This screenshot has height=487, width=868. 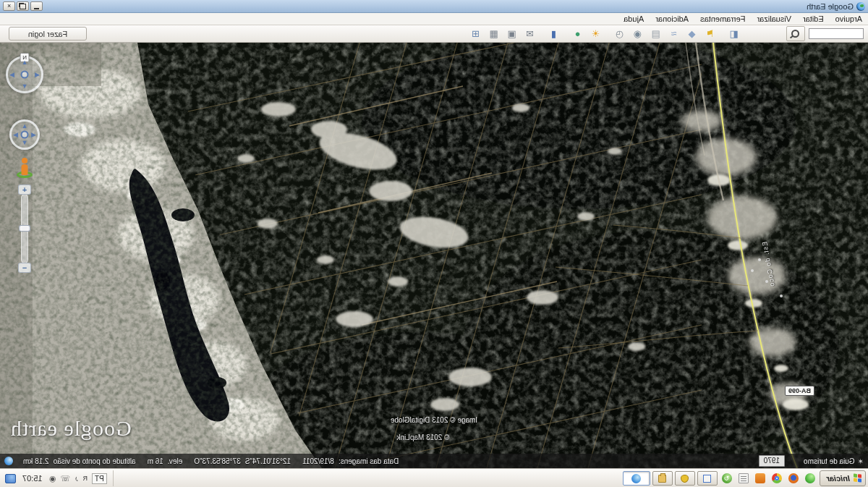 What do you see at coordinates (684, 479) in the screenshot?
I see `shield-task-icon` at bounding box center [684, 479].